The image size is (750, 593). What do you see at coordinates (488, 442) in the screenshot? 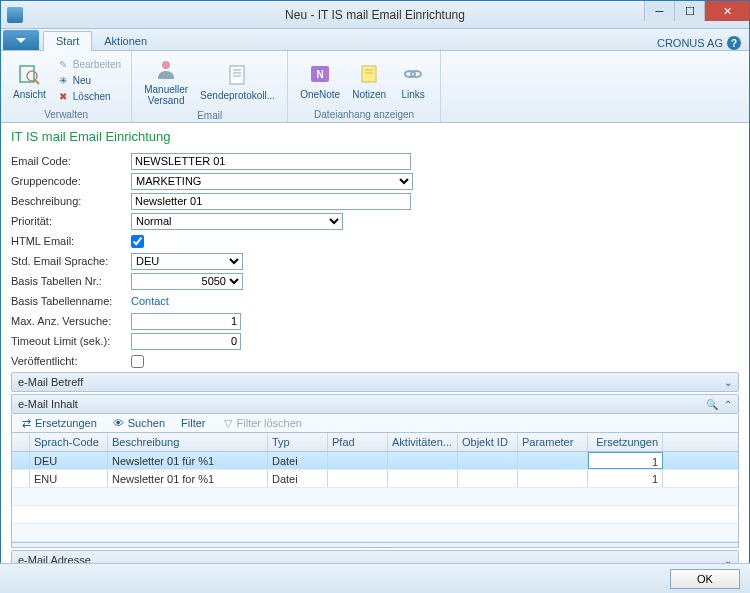
I see `col-objekt-id: Objekt ID` at bounding box center [488, 442].